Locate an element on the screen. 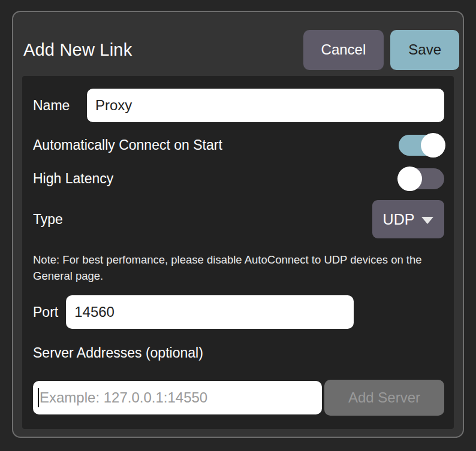  server-addresses-label: Server Addresses (optional) is located at coordinates (239, 353).